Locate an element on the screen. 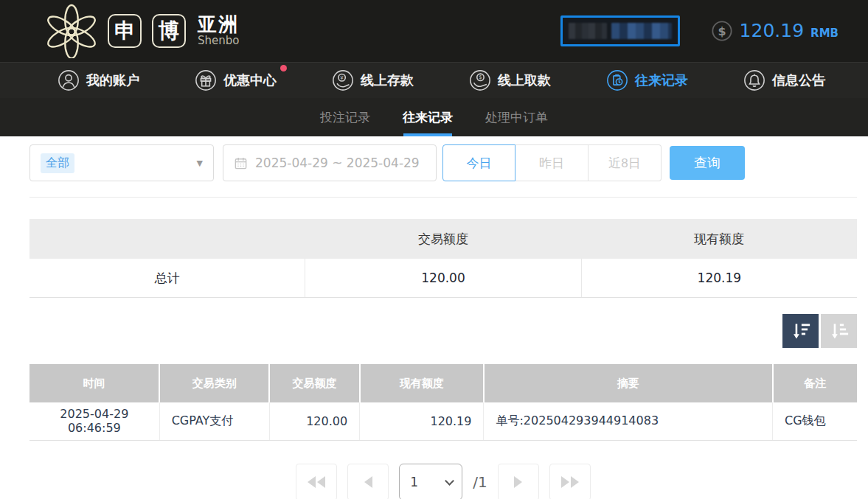 The image size is (868, 499). double-left-arrow-icon is located at coordinates (311, 482).